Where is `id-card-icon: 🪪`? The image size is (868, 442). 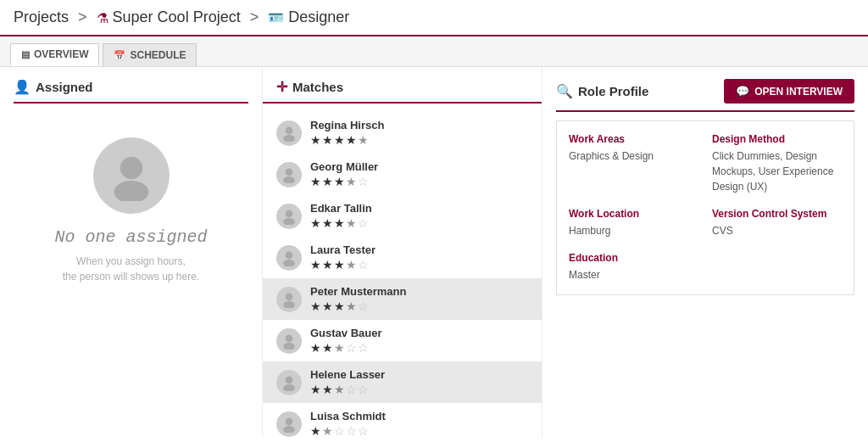 id-card-icon: 🪪 is located at coordinates (276, 17).